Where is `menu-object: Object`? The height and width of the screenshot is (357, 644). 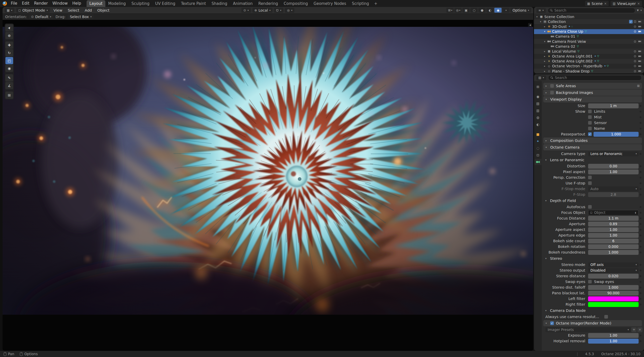
menu-object: Object is located at coordinates (104, 10).